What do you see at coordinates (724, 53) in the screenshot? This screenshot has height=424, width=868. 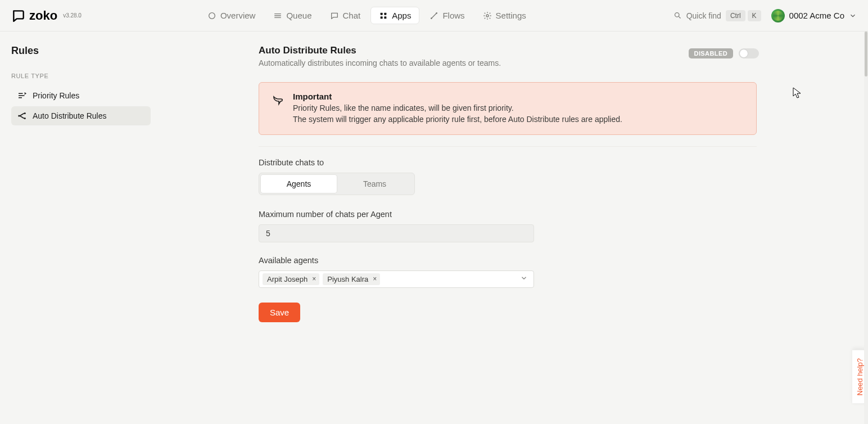 I see `status-toggle-group: DISABLED` at bounding box center [724, 53].